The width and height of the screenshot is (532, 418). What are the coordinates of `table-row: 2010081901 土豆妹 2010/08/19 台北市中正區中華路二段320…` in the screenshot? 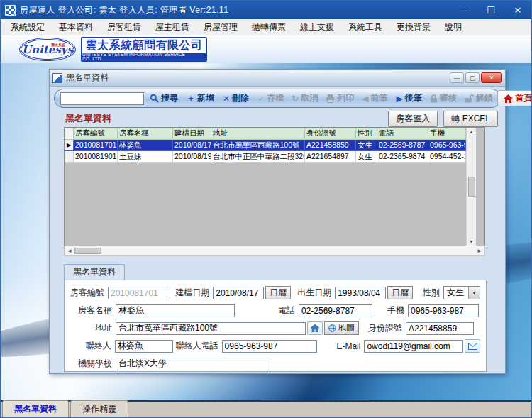 It's located at (265, 157).